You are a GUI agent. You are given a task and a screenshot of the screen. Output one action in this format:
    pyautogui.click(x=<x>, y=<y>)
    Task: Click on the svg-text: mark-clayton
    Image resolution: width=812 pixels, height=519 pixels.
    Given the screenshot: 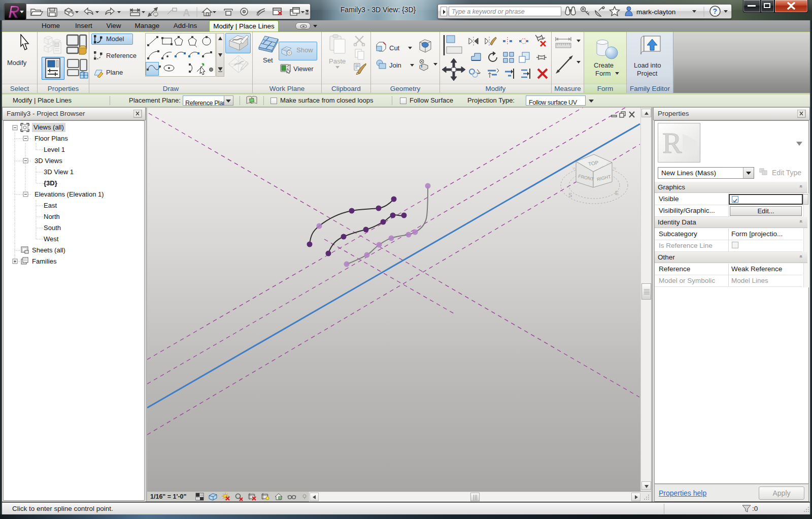 What is the action you would take?
    pyautogui.click(x=656, y=12)
    